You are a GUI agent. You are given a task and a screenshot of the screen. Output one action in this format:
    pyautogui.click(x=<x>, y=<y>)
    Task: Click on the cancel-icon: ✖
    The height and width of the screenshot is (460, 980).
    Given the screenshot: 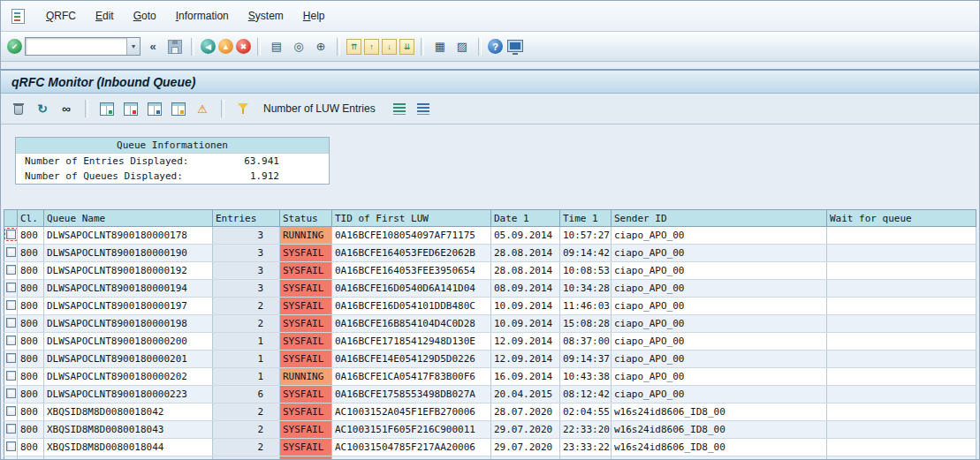 What is the action you would take?
    pyautogui.click(x=244, y=46)
    